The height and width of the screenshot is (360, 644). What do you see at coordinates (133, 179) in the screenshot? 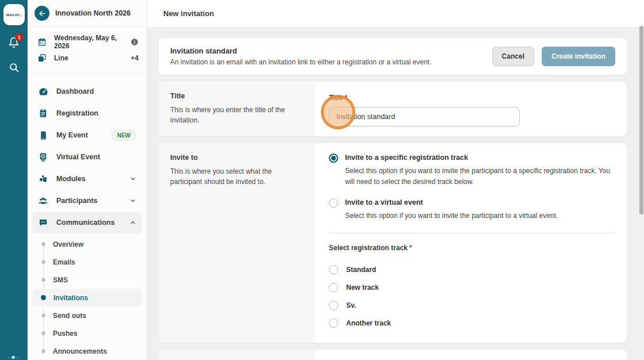
I see `chevron-down-icon` at bounding box center [133, 179].